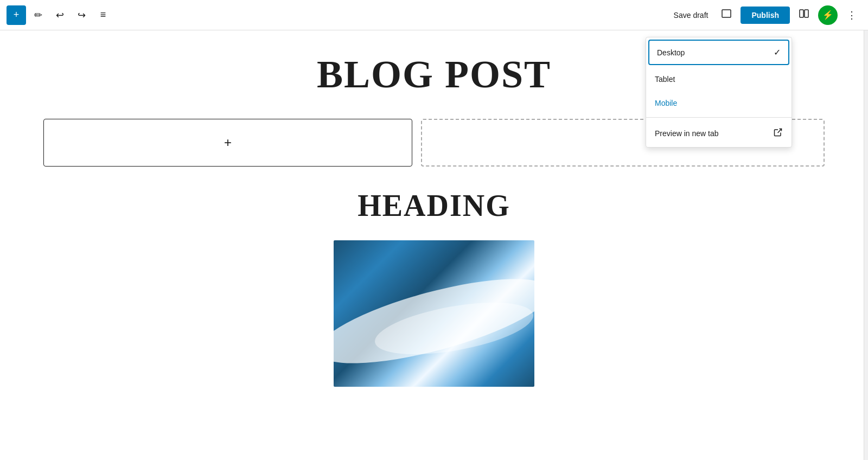  I want to click on desktop-label: Desktop, so click(671, 53).